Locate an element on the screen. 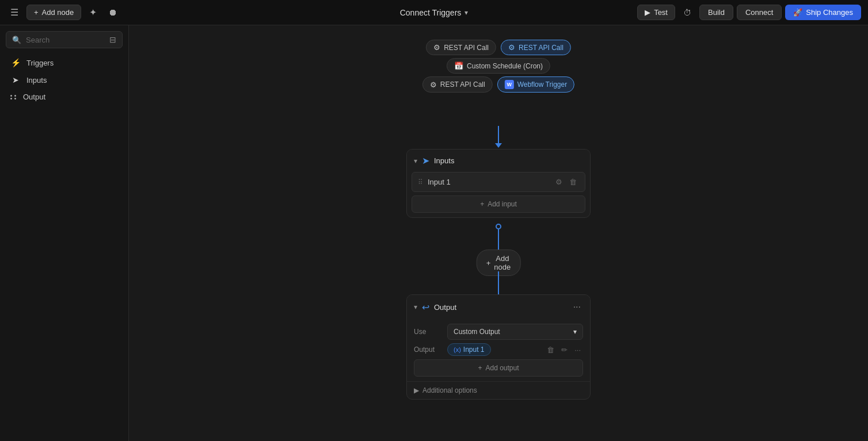  trigger-rest-api-3: ⚙ REST API Call is located at coordinates (458, 85).